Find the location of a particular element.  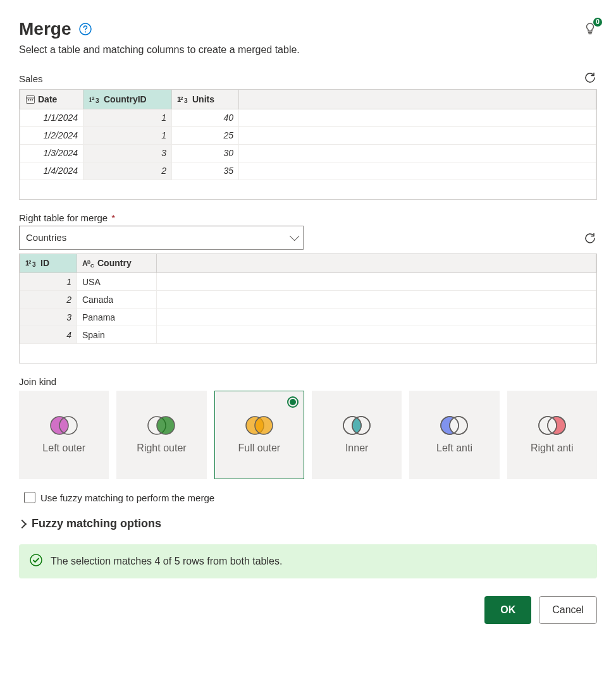

dialog-title: Merge is located at coordinates (45, 29).